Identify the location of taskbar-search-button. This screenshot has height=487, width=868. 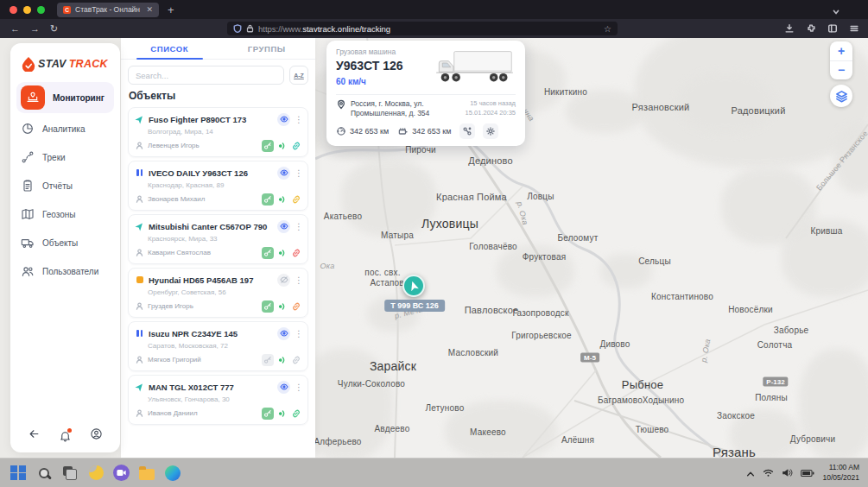
(44, 473).